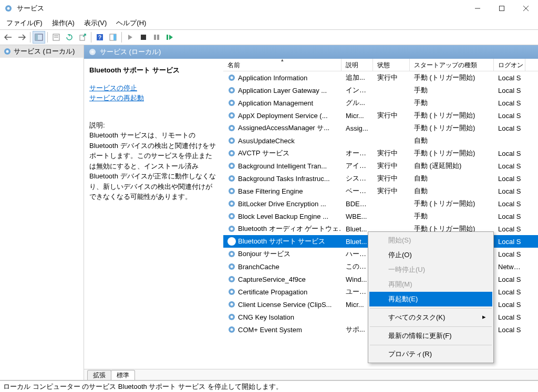  I want to click on column-startup: スタートアップの種類, so click(452, 65).